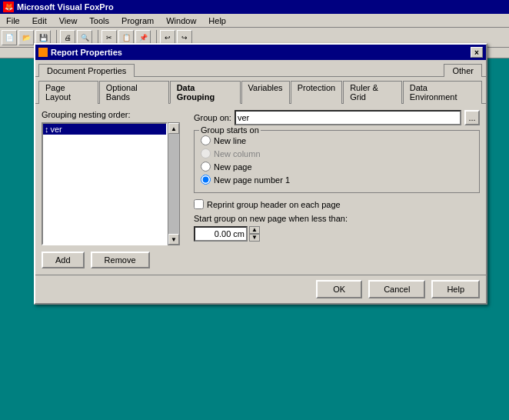 The image size is (509, 420). What do you see at coordinates (254, 230) in the screenshot?
I see `spin-up-button: ▲` at bounding box center [254, 230].